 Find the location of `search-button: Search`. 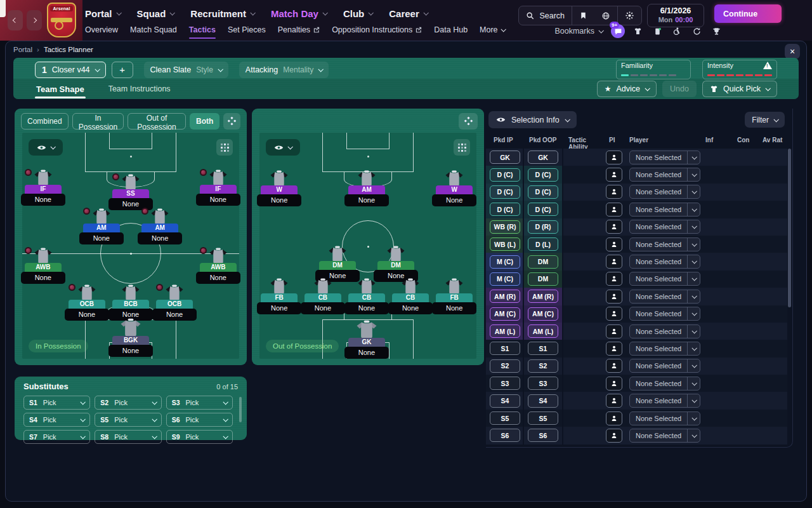

search-button: Search is located at coordinates (546, 15).